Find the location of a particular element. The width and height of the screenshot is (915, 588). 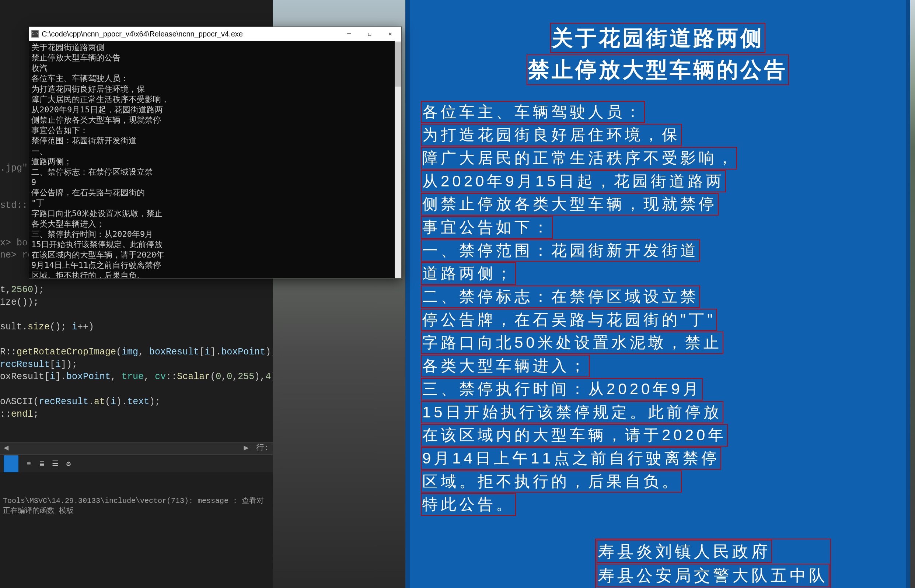

sign-body-line: 区域。拒不执行的，后果自负。 is located at coordinates (551, 482).